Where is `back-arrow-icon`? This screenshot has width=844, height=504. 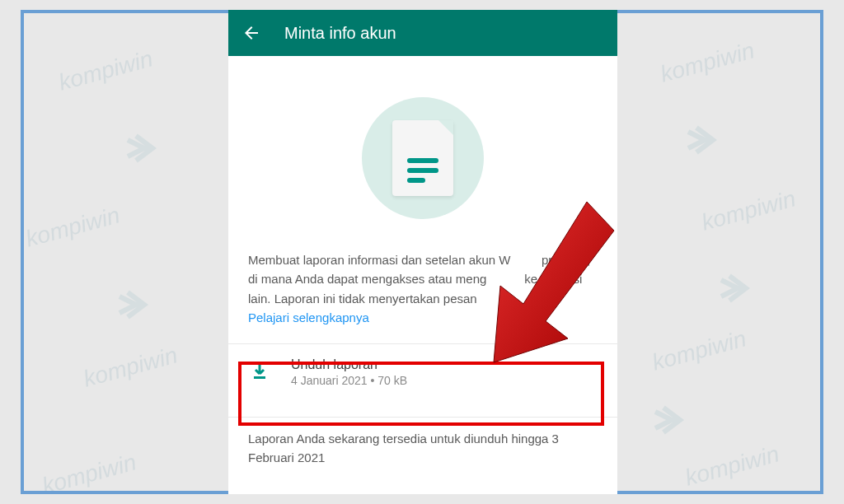 back-arrow-icon is located at coordinates (251, 33).